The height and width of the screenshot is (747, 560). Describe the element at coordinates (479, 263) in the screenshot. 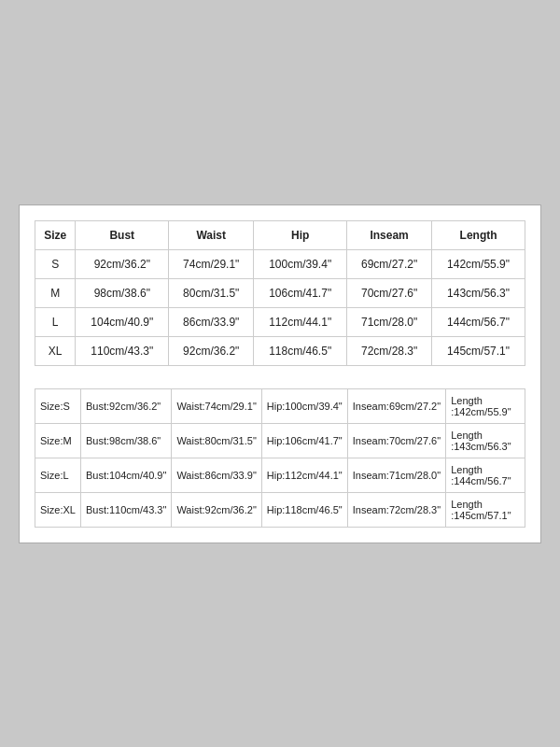

I see `cell-length: 142cm/55.9"` at that location.